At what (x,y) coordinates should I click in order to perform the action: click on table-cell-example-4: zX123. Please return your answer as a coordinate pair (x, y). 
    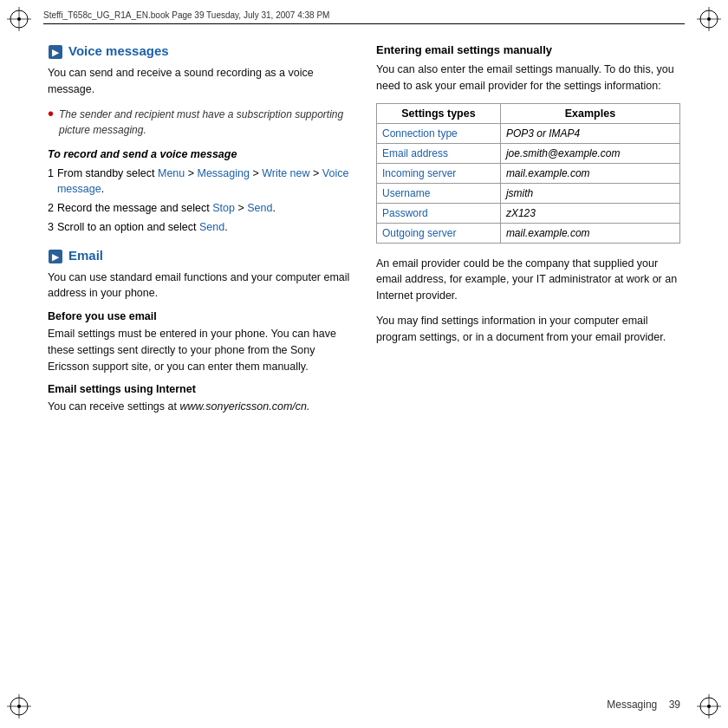
    Looking at the image, I should click on (589, 213).